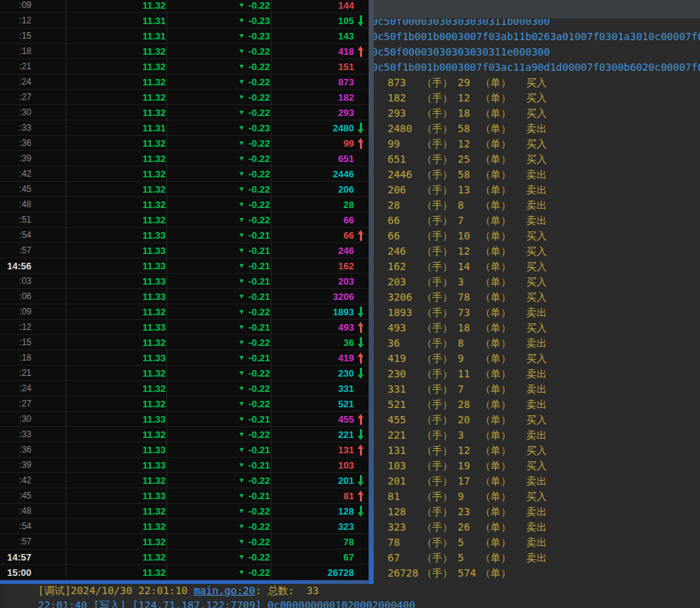 The height and width of the screenshot is (608, 700). What do you see at coordinates (184, 266) in the screenshot?
I see `tick-row: 14:5611.33▼-0.21162` at bounding box center [184, 266].